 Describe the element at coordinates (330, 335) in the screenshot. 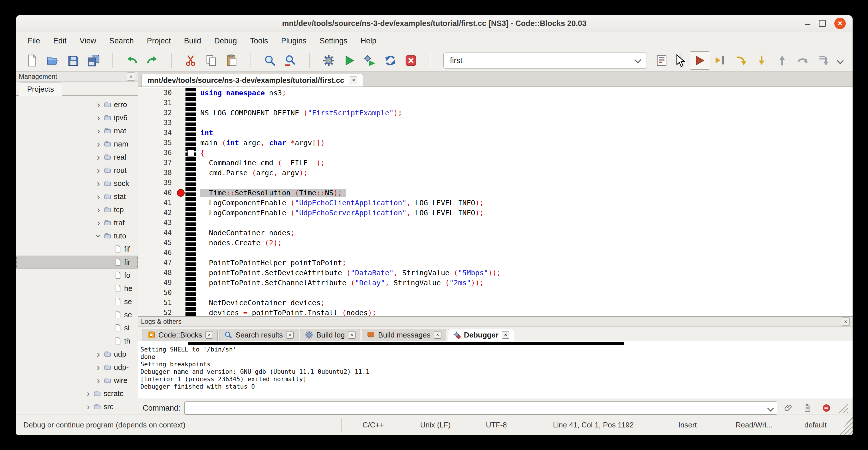

I see `log-tab-build-log: Build log×` at that location.